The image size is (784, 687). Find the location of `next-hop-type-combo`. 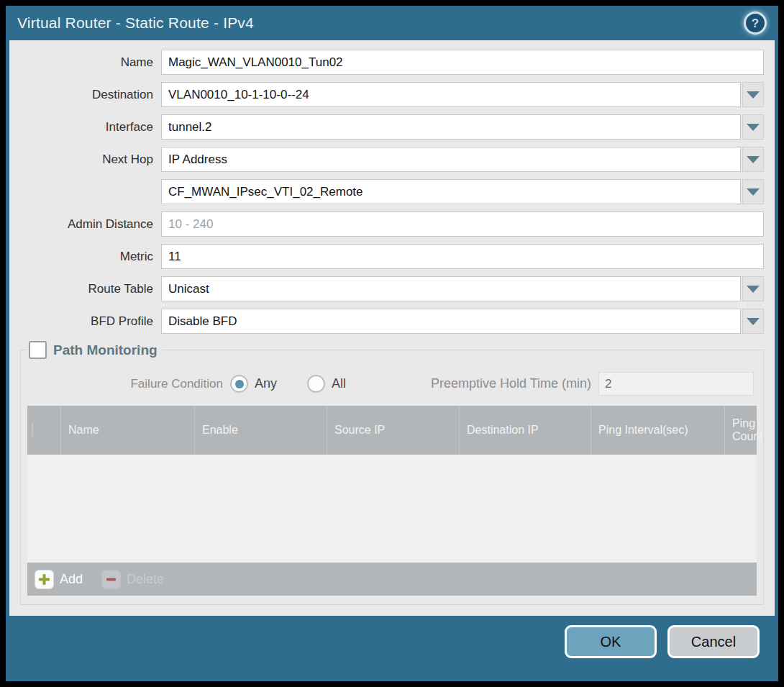

next-hop-type-combo is located at coordinates (462, 160).